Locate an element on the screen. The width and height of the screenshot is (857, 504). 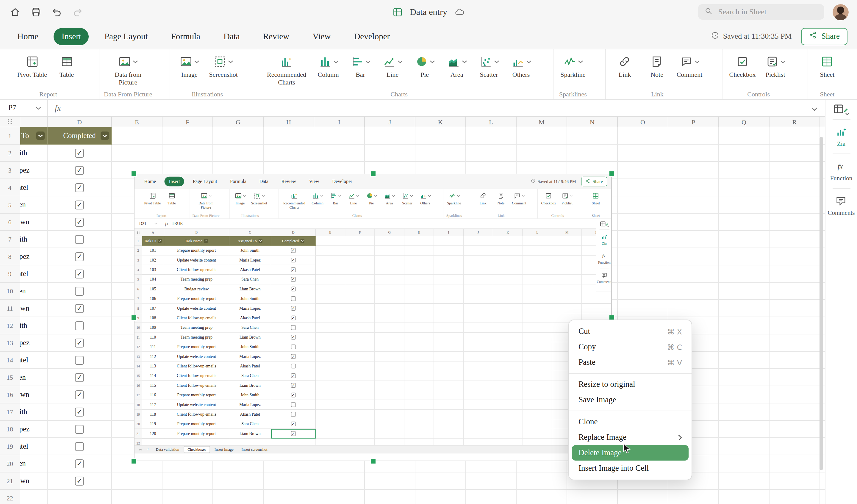
column-header-partial is located at coordinates (34, 122).